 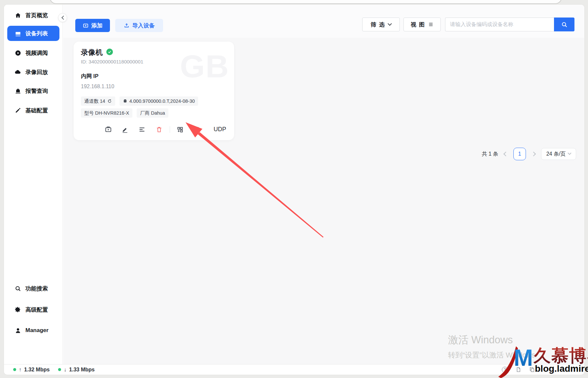 I want to click on channel-count-label: 通道数 14, so click(x=95, y=101).